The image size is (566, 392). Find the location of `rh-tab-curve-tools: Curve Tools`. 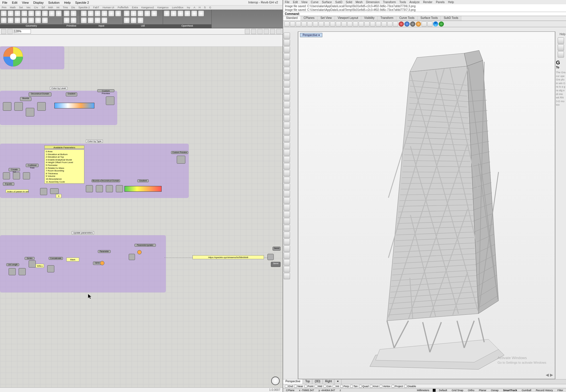

rh-tab-curve-tools: Curve Tools is located at coordinates (407, 18).